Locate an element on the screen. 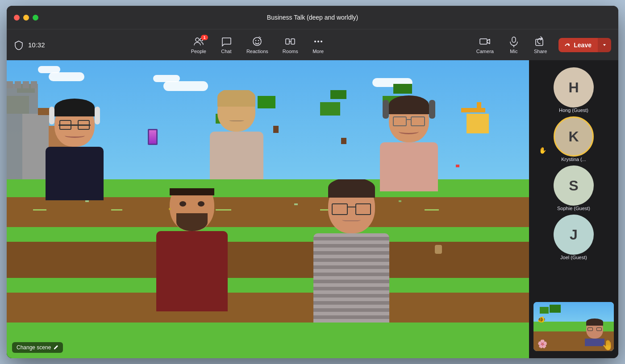 The height and width of the screenshot is (364, 625). mic-label: Mic is located at coordinates (513, 51).